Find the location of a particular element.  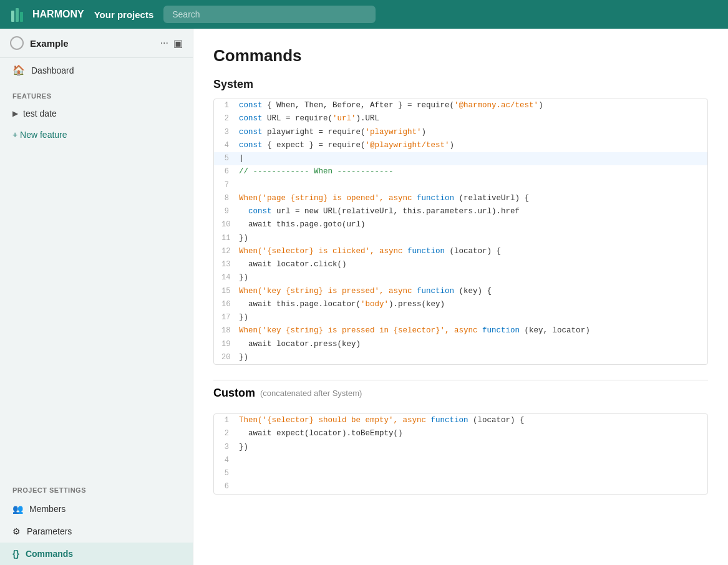

custom-section-title: Custom is located at coordinates (235, 393).